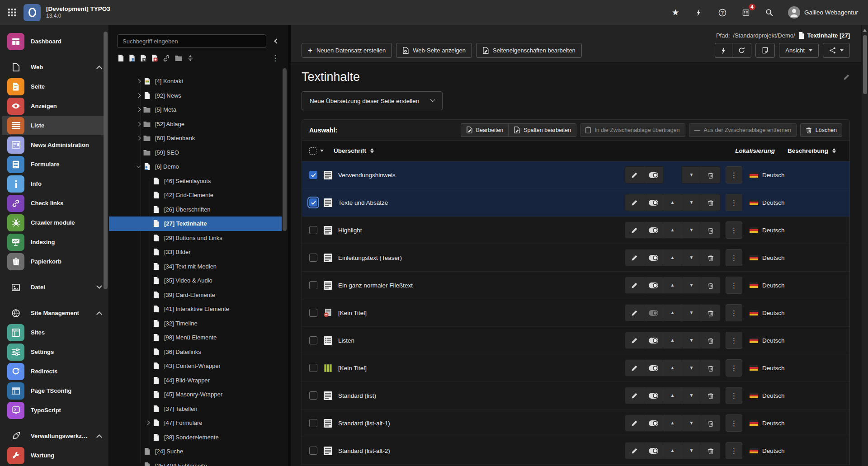 Image resolution: width=868 pixels, height=466 pixels. What do you see at coordinates (54, 333) in the screenshot?
I see `sidebar-item-sites: Sites` at bounding box center [54, 333].